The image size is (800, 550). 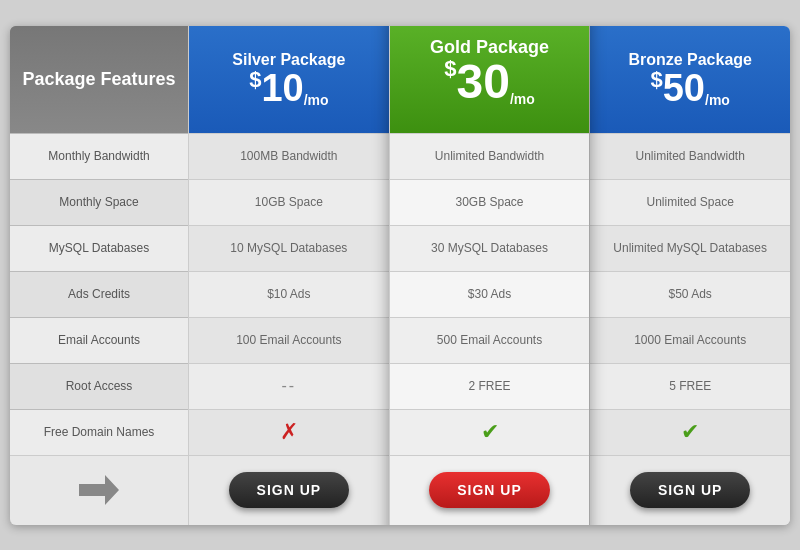 I want to click on gold-header: Gold Package $30/mo, so click(x=490, y=80).